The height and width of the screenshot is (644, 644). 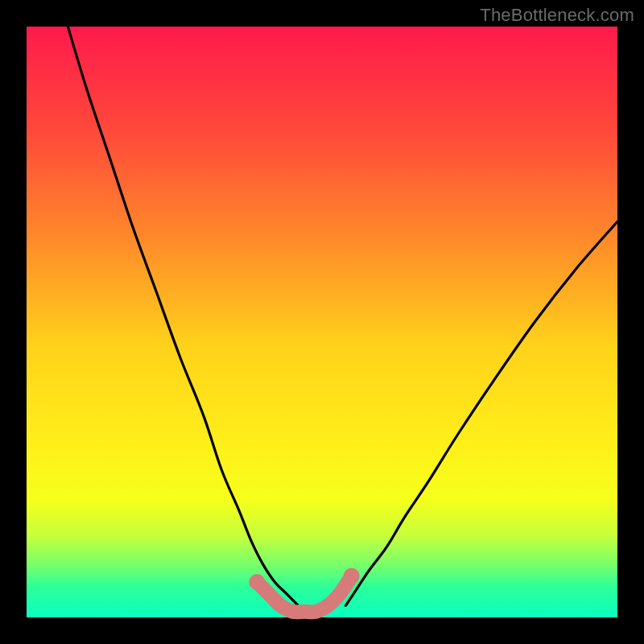 I want to click on valley-accent, so click(x=304, y=594).